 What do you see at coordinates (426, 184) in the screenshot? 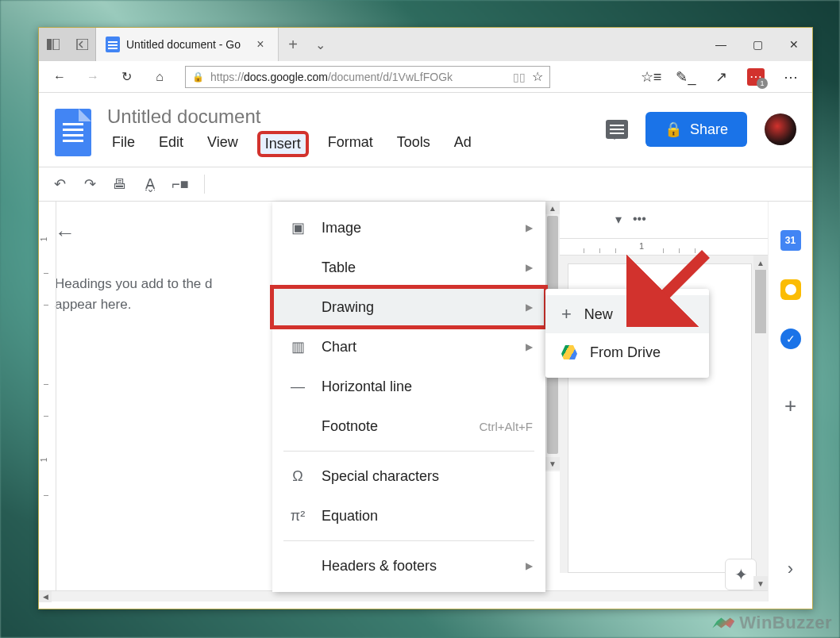
I see `docs-toolbar: ↶ ↷ 🖶 A̬ ⌐■` at bounding box center [426, 184].